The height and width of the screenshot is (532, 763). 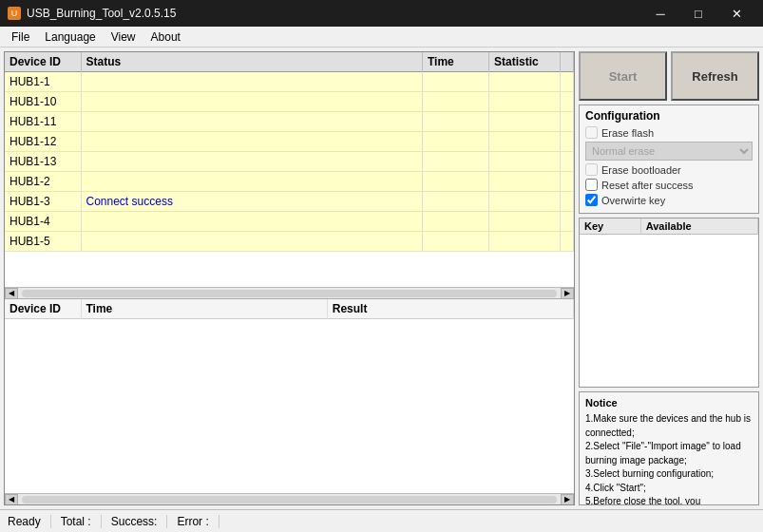 I want to click on status-total: Total :, so click(x=76, y=522).